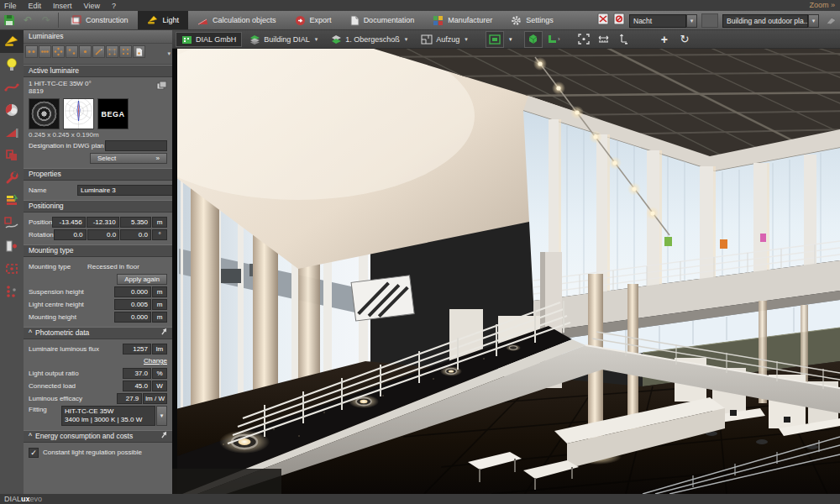 The height and width of the screenshot is (504, 840). Describe the element at coordinates (97, 333) in the screenshot. I see `photometric-data-header: ^ Photometric data` at that location.